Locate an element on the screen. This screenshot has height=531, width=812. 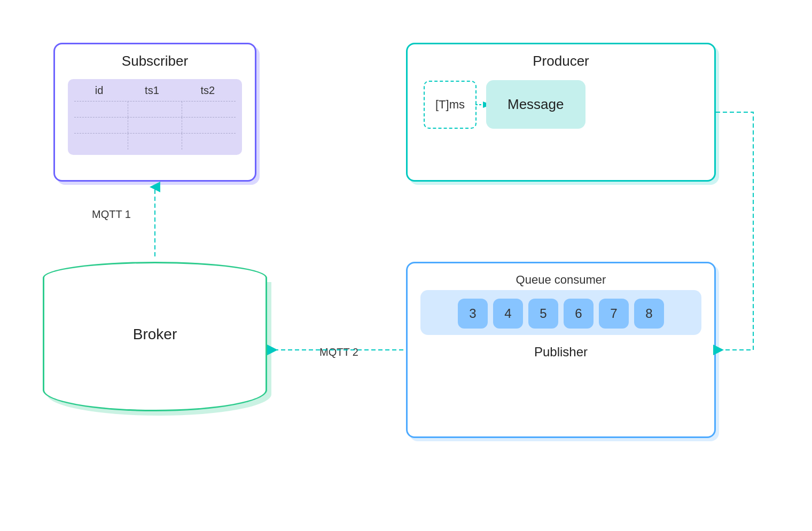
broker-label: Broker is located at coordinates (155, 334).